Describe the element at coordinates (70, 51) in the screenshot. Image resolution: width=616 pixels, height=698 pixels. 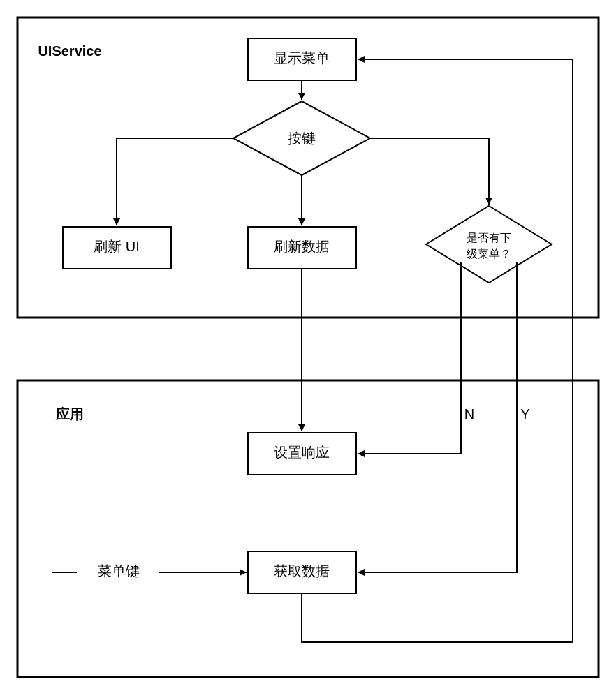
I see `uiservice-title: UIService` at that location.